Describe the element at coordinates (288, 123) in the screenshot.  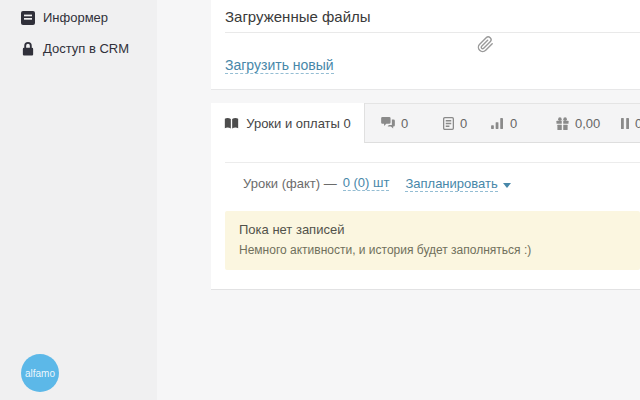
I see `tab-lessons-payments: Уроки и оплаты 0` at that location.